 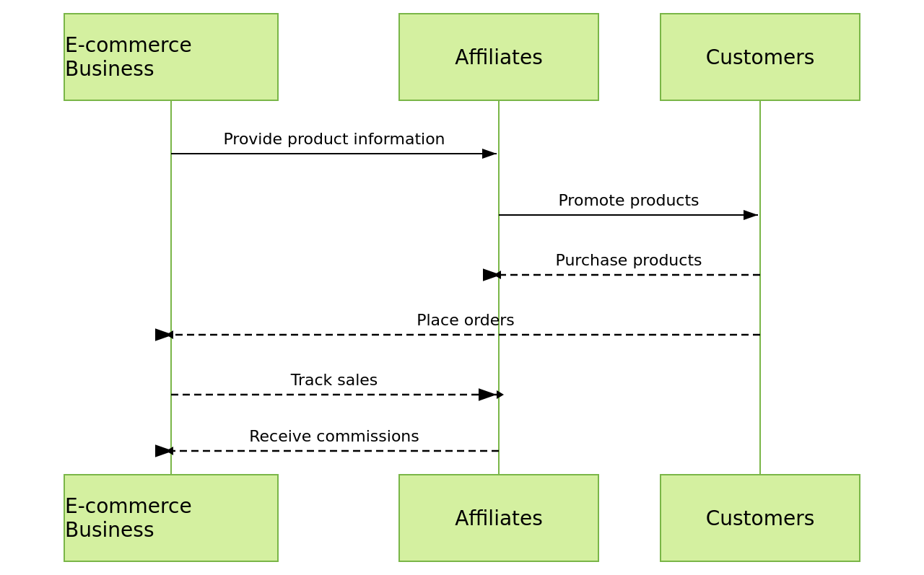 I want to click on actor-customers-bottom: Customers, so click(x=760, y=518).